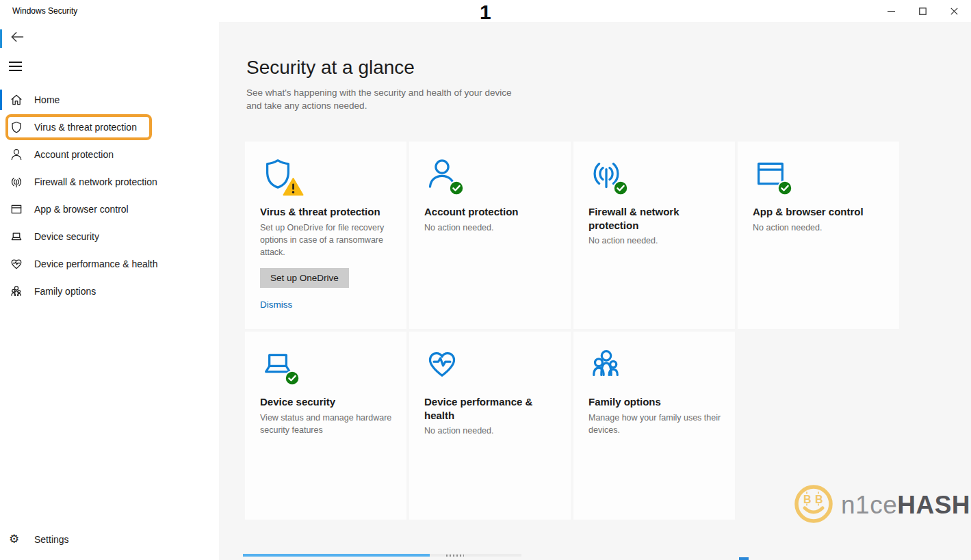  What do you see at coordinates (65, 291) in the screenshot?
I see `sidebar-item-label: Family options` at bounding box center [65, 291].